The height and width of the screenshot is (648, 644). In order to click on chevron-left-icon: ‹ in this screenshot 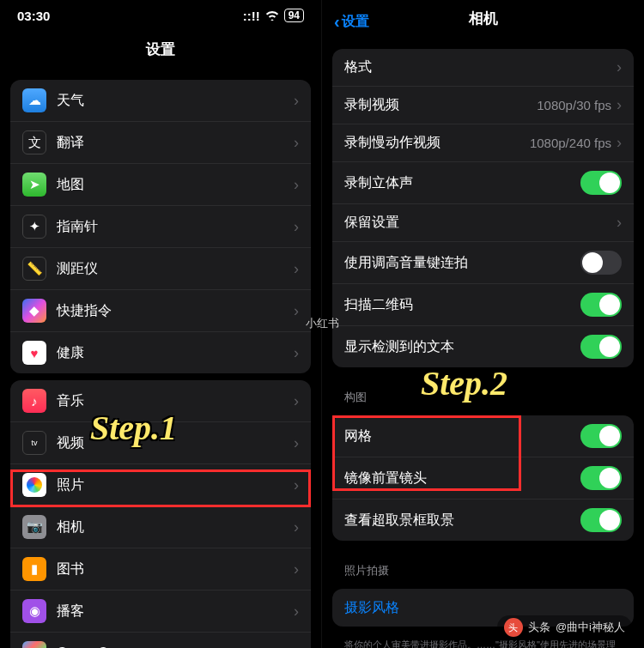, I will do `click(337, 21)`.